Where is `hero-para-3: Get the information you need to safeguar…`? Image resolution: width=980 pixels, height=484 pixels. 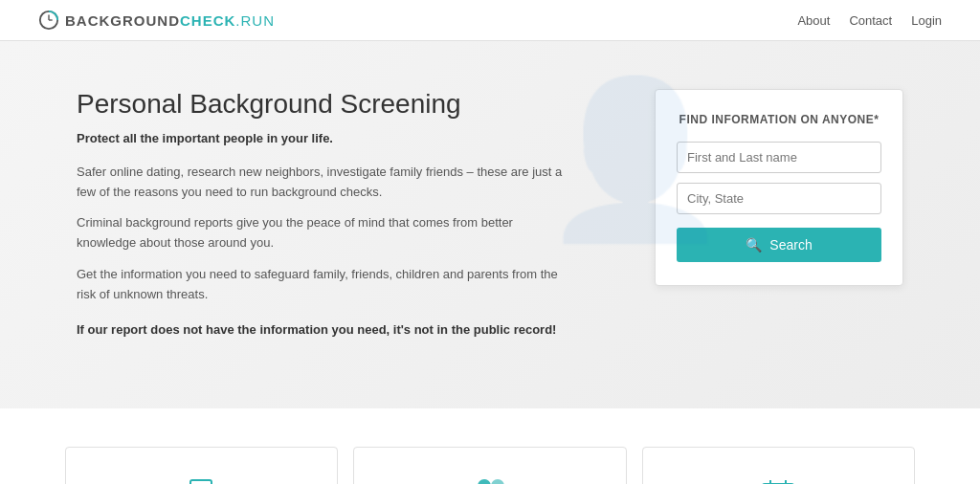
hero-para-3: Get the information you need to safeguar… is located at coordinates (325, 285).